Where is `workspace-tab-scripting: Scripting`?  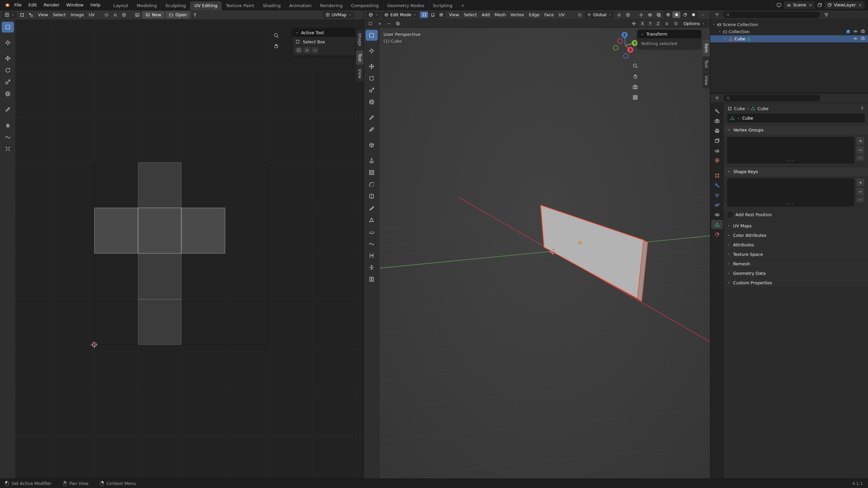
workspace-tab-scripting: Scripting is located at coordinates (443, 6).